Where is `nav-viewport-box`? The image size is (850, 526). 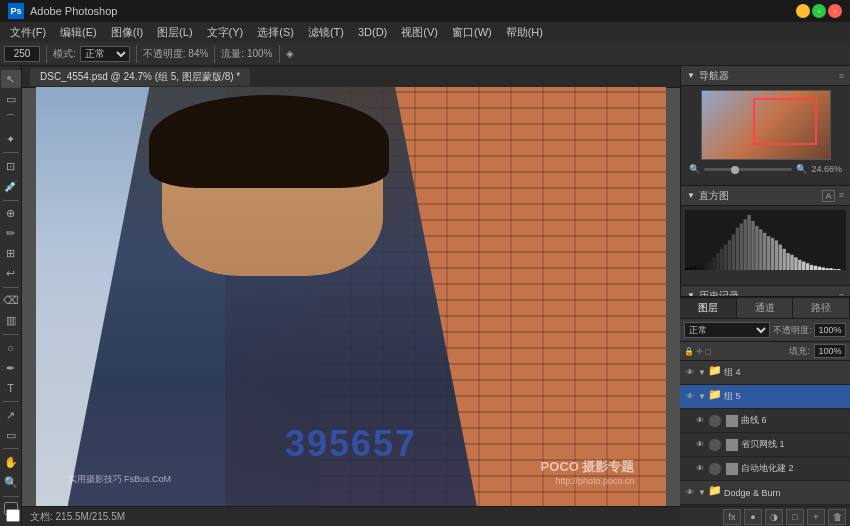 nav-viewport-box is located at coordinates (785, 122).